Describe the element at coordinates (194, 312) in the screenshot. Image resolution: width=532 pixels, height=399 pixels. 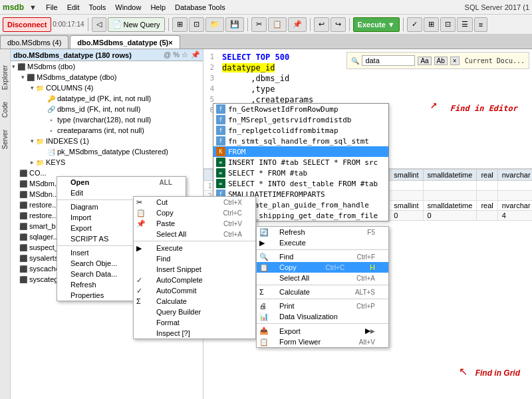
I see `ctx2-query-builder: Query Builder` at that location.